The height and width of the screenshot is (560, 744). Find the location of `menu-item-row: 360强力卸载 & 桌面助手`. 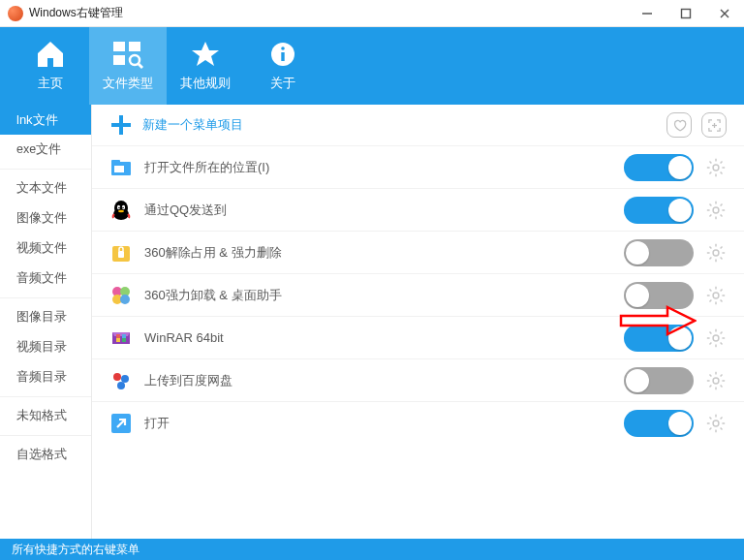

menu-item-row: 360强力卸载 & 桌面助手 is located at coordinates (418, 295).